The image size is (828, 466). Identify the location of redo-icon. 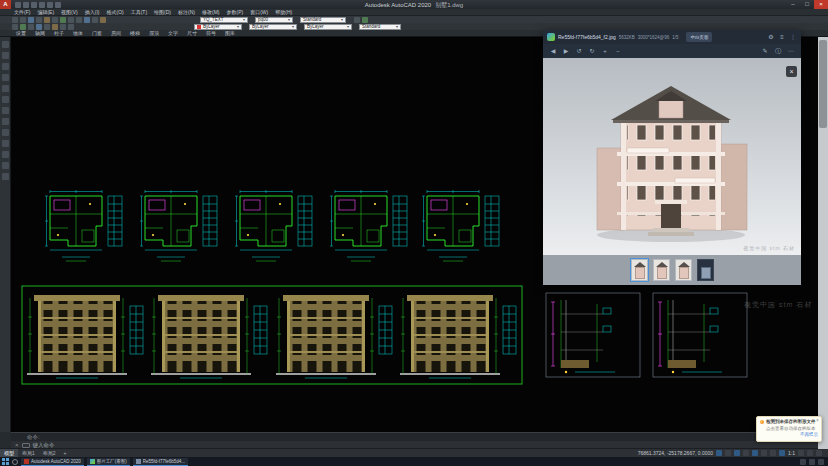
(58, 5).